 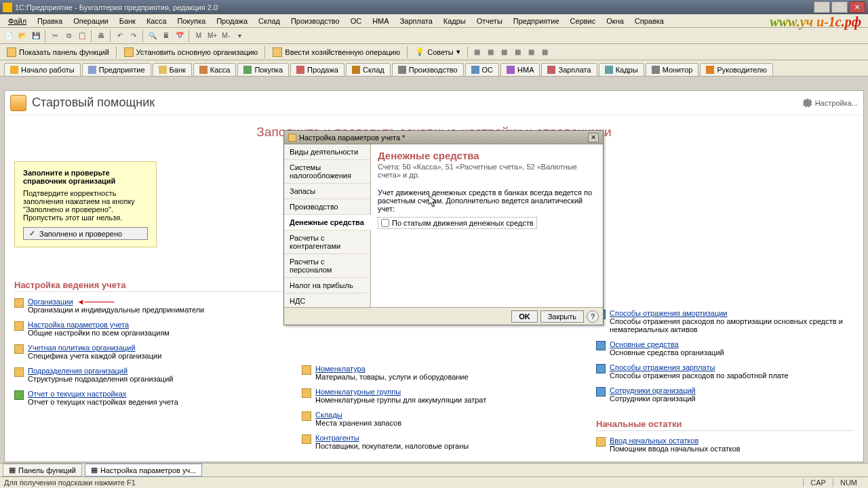 What do you see at coordinates (329, 415) in the screenshot?
I see `item-link: Склады` at bounding box center [329, 415].